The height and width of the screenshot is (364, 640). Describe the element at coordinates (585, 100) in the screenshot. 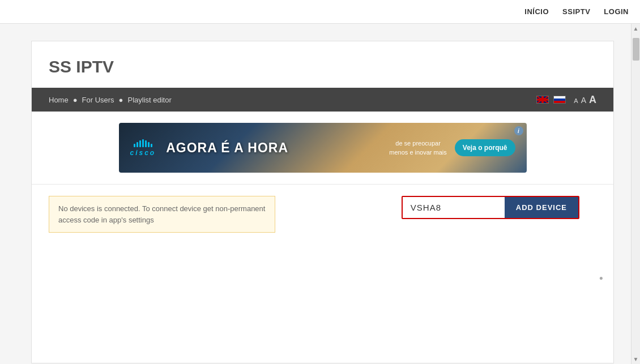

I see `font-size-controls: A A A` at that location.